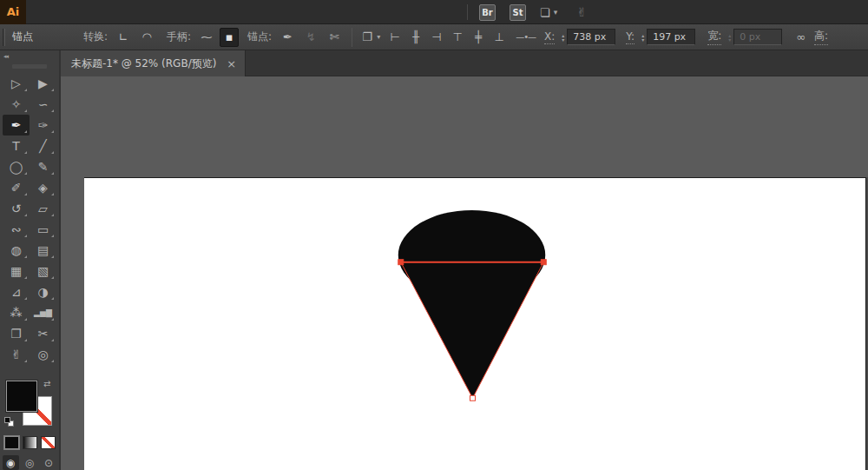  What do you see at coordinates (43, 250) in the screenshot?
I see `perspective-grid-tool: ▤` at bounding box center [43, 250].